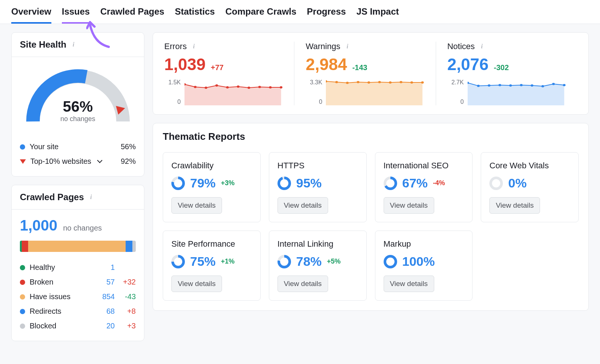 The height and width of the screenshot is (364, 600). I want to click on tab-crawled-pages: Crawled Pages, so click(132, 12).